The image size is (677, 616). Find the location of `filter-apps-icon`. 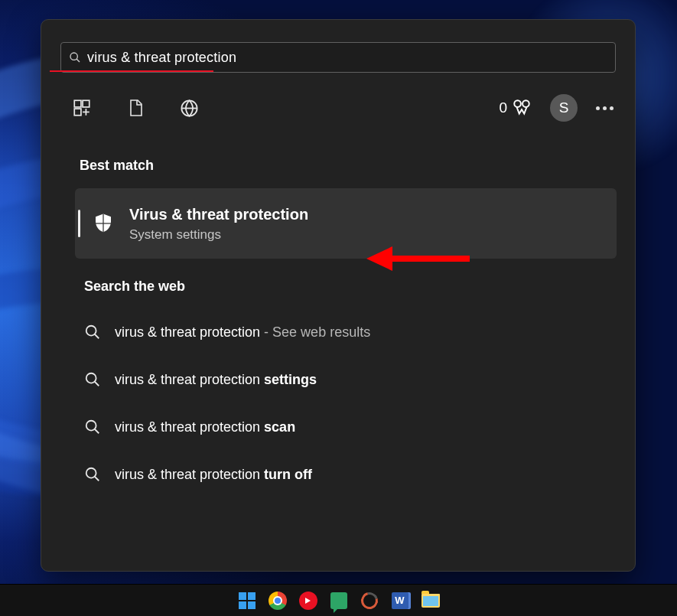

filter-apps-icon is located at coordinates (82, 108).